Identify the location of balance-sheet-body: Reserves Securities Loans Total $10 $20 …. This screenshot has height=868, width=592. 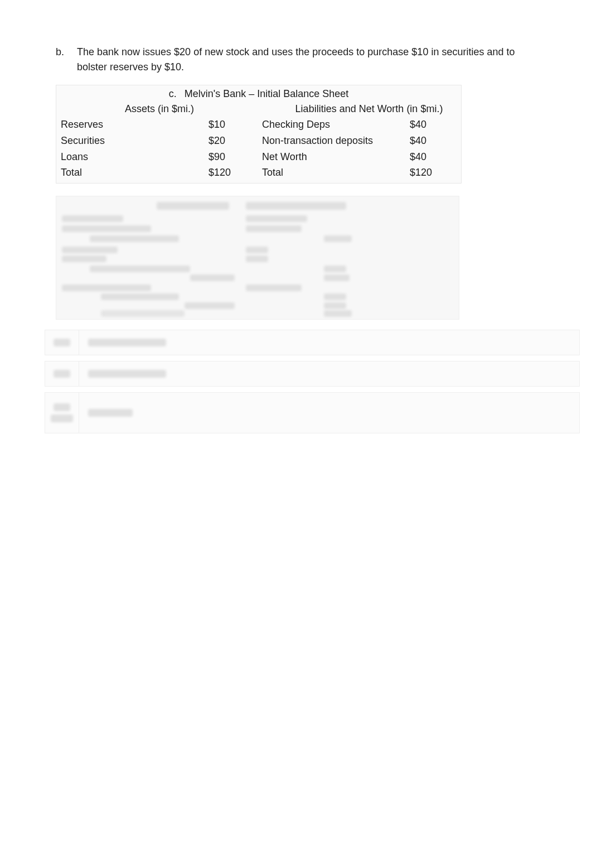
(259, 148).